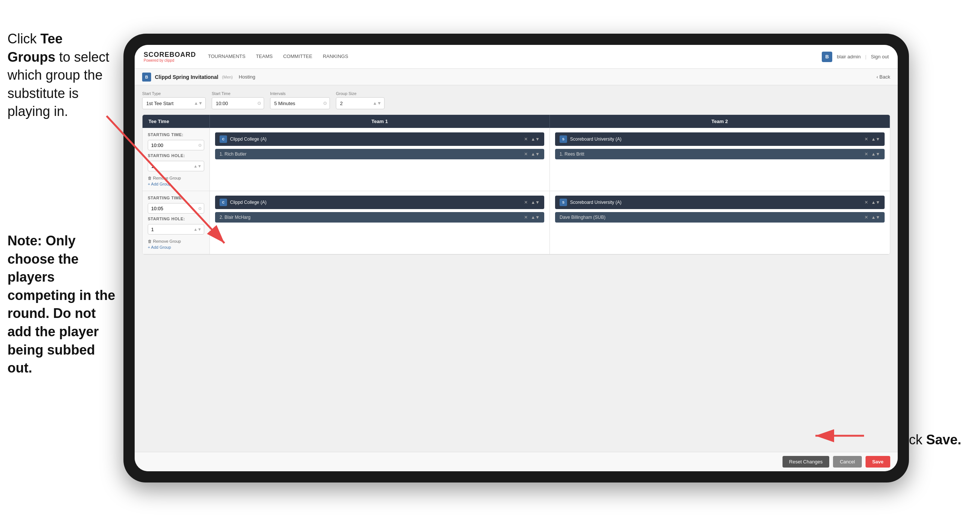 The width and height of the screenshot is (980, 527). Describe the element at coordinates (872, 154) in the screenshot. I see `player-row-right-2-1: ✕ ▲▼` at that location.